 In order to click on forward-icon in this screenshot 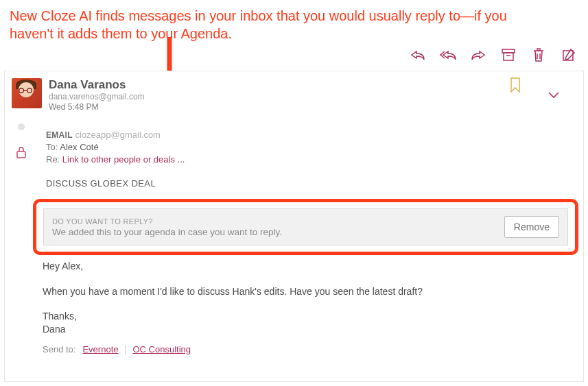, I will do `click(478, 55)`.